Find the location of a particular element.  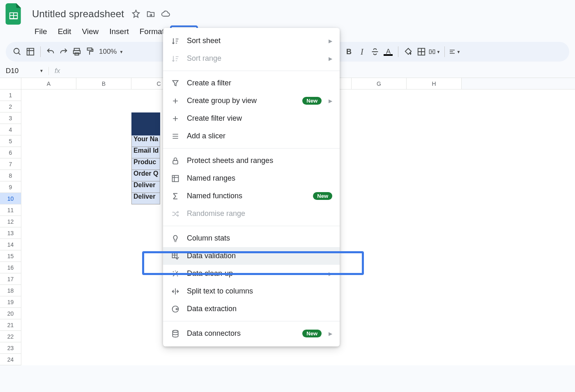

row-header-17: 17 is located at coordinates (11, 279).